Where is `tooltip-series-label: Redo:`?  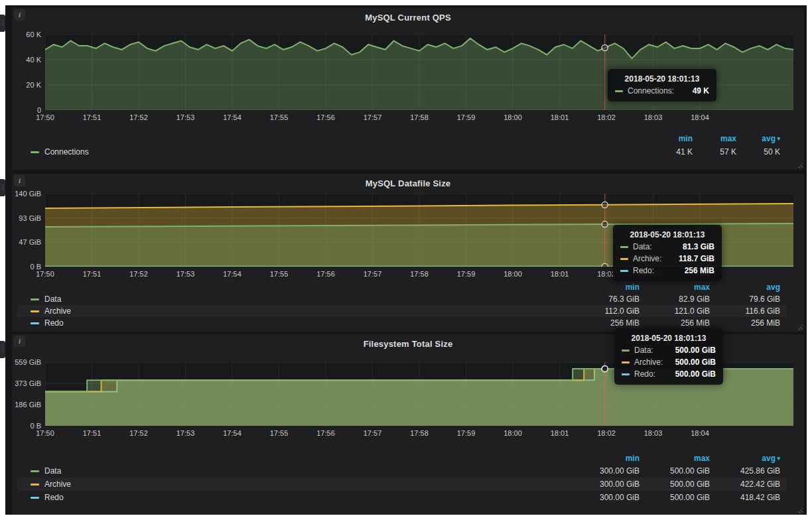
tooltip-series-label: Redo: is located at coordinates (643, 271).